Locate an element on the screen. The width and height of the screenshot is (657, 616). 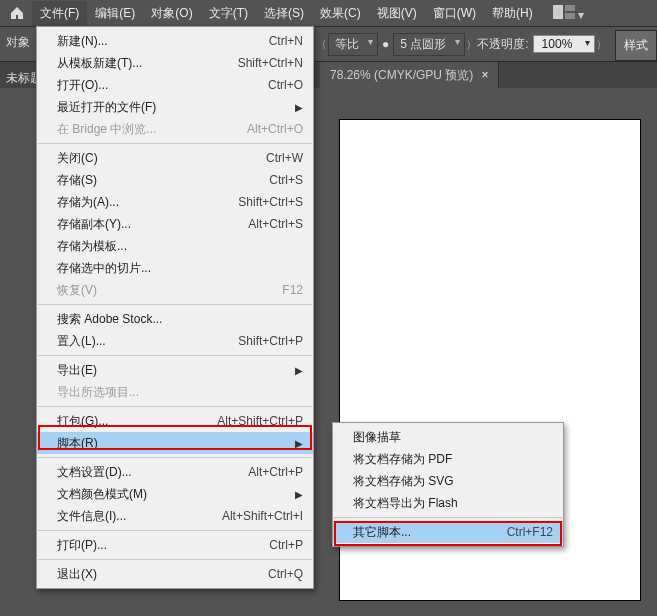
file-menu-item: 存储选中的切片... is located at coordinates (175, 268).